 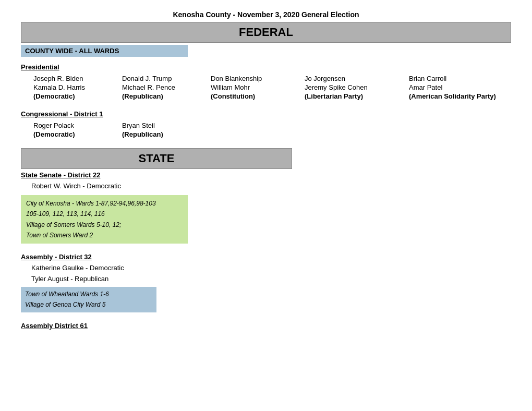 I want to click on assembly32-ward-line-1: Town of Wheatland Wards 1-6, so click(x=67, y=294).